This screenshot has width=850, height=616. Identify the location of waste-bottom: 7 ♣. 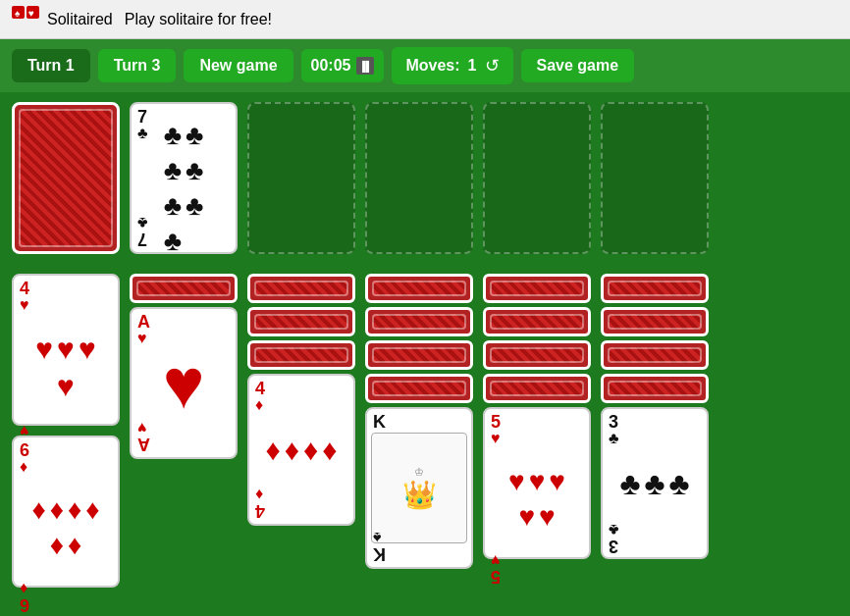
(184, 231).